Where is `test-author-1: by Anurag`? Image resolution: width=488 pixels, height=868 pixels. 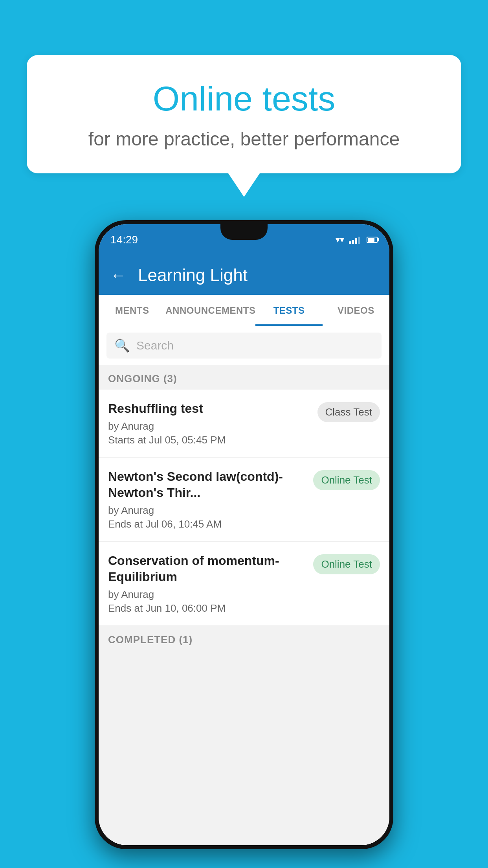 test-author-1: by Anurag is located at coordinates (210, 426).